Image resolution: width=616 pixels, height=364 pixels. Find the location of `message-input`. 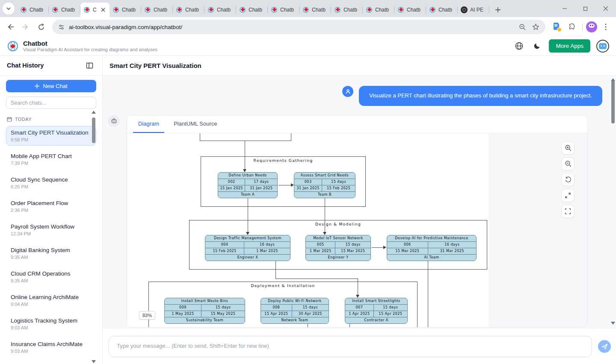

message-input is located at coordinates (350, 346).